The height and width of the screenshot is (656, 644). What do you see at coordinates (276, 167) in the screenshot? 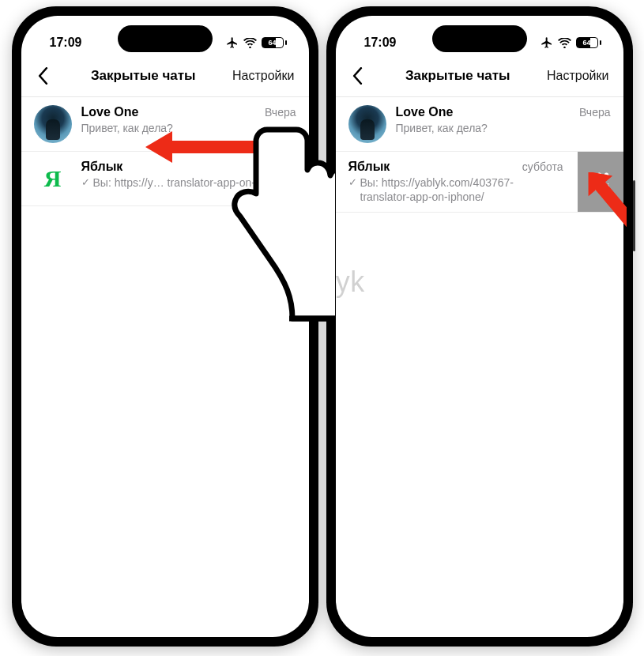
I see `chat-time: …ббота` at bounding box center [276, 167].